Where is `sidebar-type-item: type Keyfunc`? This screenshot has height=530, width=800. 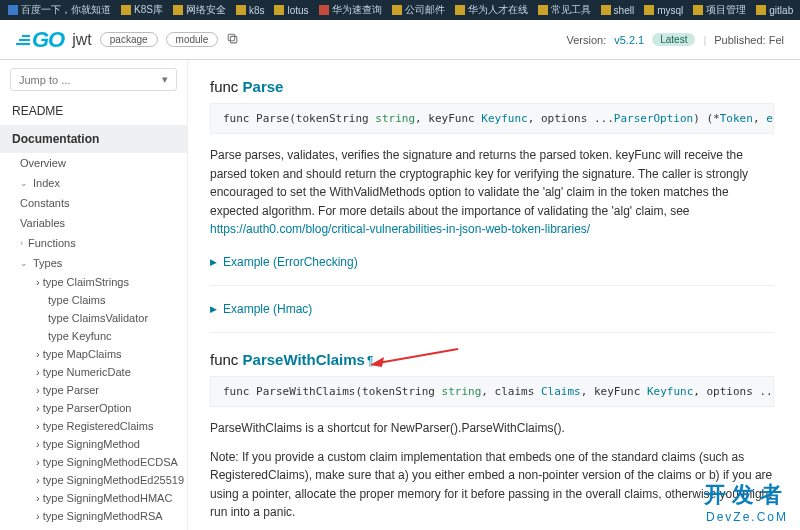 sidebar-type-item: type Keyfunc is located at coordinates (94, 336).